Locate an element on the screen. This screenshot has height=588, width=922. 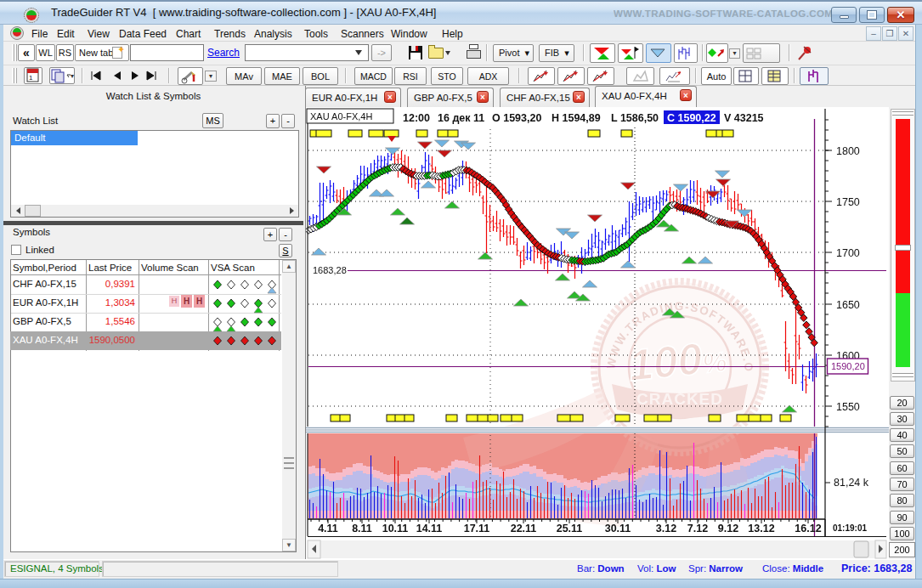
svg-text: CRACKED is located at coordinates (680, 399).